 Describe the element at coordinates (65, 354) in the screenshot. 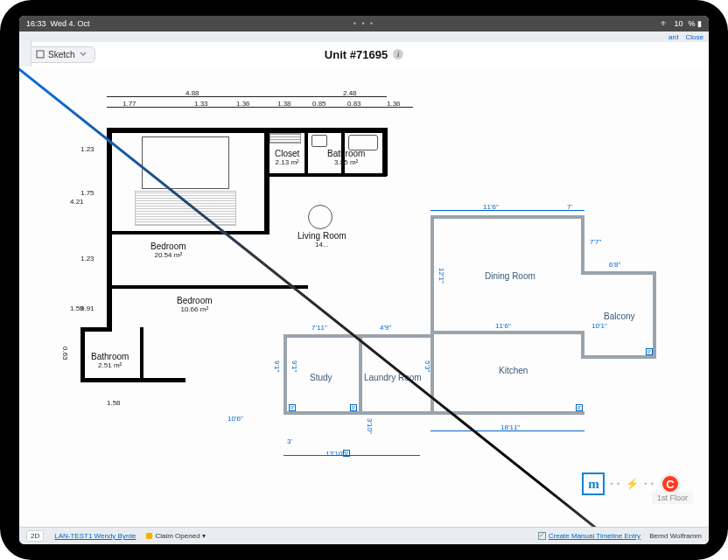

I see `dim: 0.63` at that location.